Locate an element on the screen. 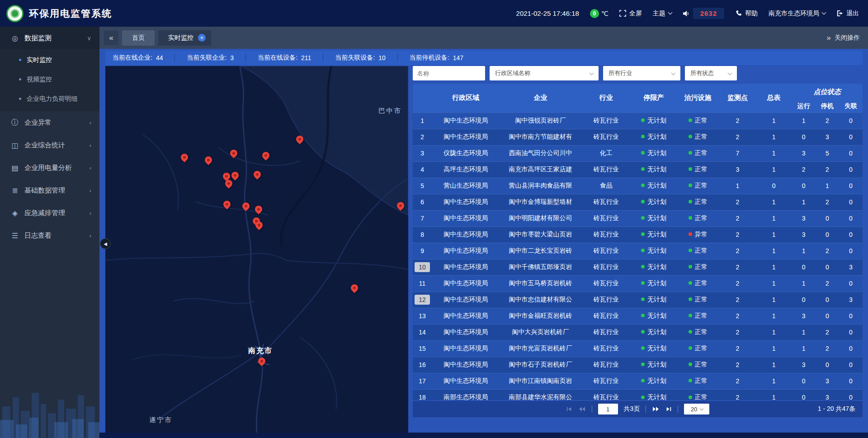 This screenshot has height=438, width=868. table-row: 18南部生态环境局南部县建华水泥有限公砖瓦行业无计划正常21030 is located at coordinates (637, 395).